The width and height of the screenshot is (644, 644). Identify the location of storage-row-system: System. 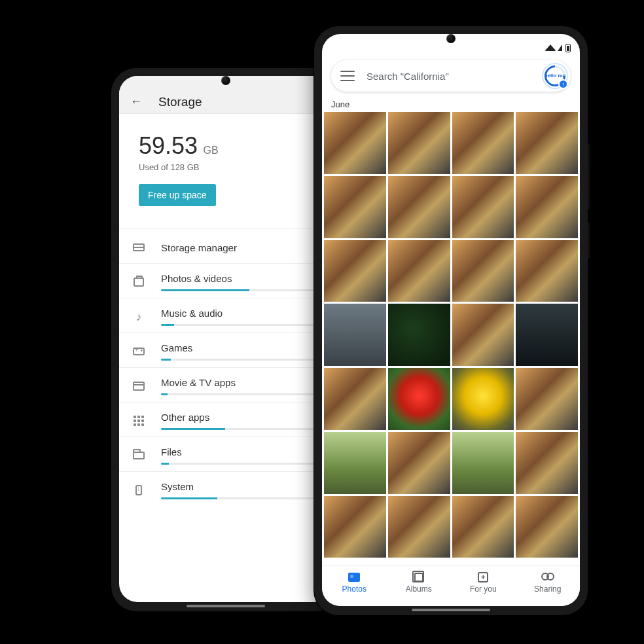
(226, 488).